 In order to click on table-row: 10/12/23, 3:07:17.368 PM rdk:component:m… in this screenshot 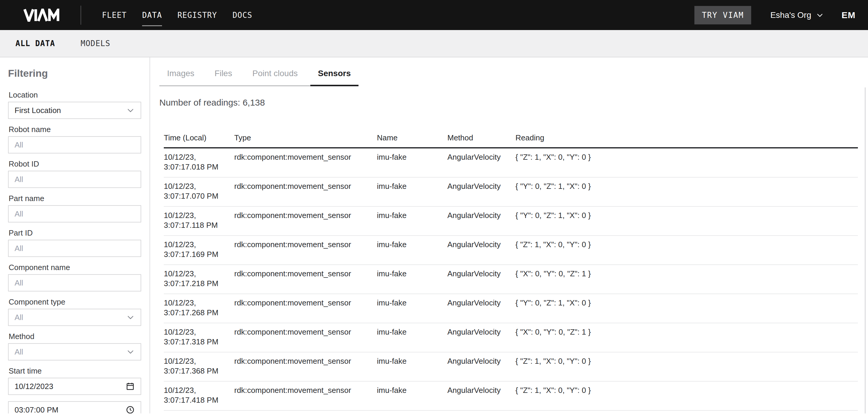, I will do `click(511, 367)`.